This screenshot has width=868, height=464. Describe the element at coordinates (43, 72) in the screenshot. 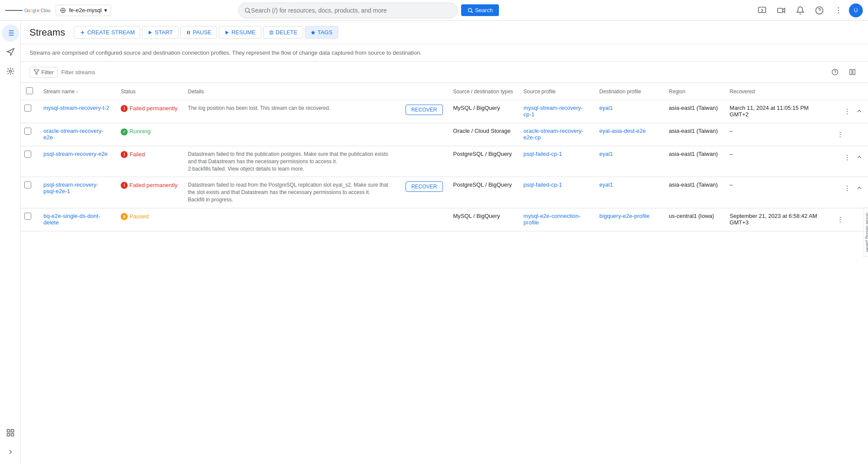

I see `filter-button: Filter` at that location.